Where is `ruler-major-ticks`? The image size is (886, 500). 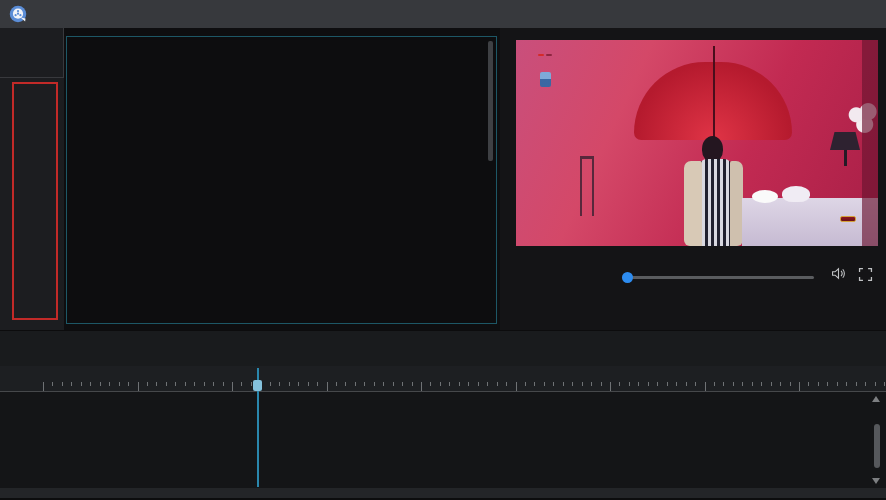 ruler-major-ticks is located at coordinates (464, 388).